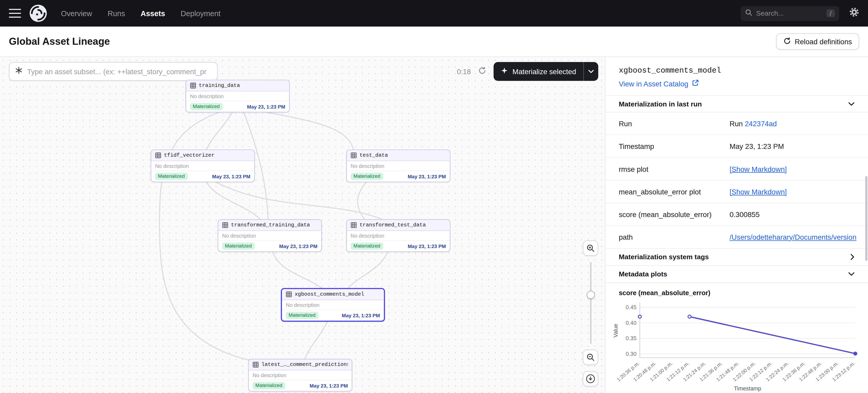  Describe the element at coordinates (59, 42) in the screenshot. I see `page-title: Global Asset Lineage` at that location.